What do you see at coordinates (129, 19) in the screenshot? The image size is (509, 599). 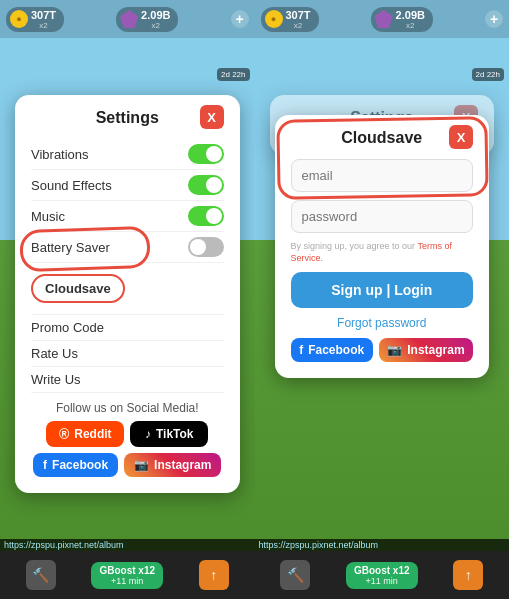 I see `gem-icon` at bounding box center [129, 19].